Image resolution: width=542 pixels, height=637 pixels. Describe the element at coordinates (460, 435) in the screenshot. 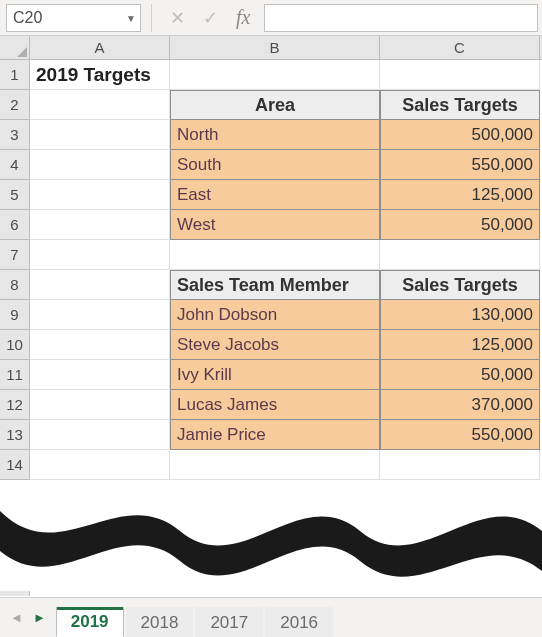

I see `team-target: 550,000` at that location.